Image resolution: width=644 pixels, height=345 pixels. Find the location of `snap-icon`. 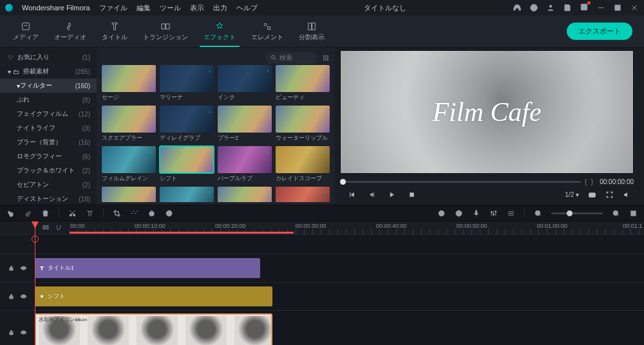

snap-icon is located at coordinates (59, 228).